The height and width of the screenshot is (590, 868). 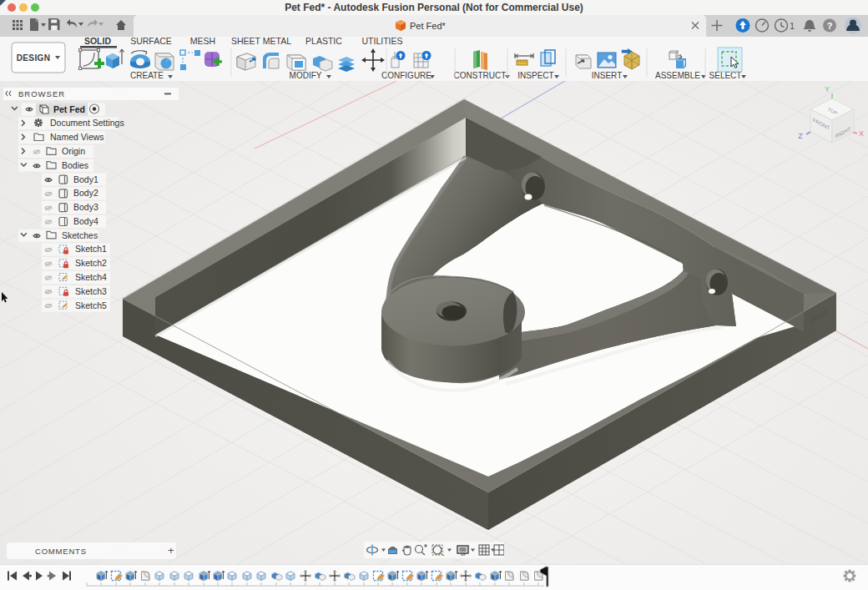 What do you see at coordinates (42, 93) in the screenshot?
I see `svg-text: BROWSER` at bounding box center [42, 93].